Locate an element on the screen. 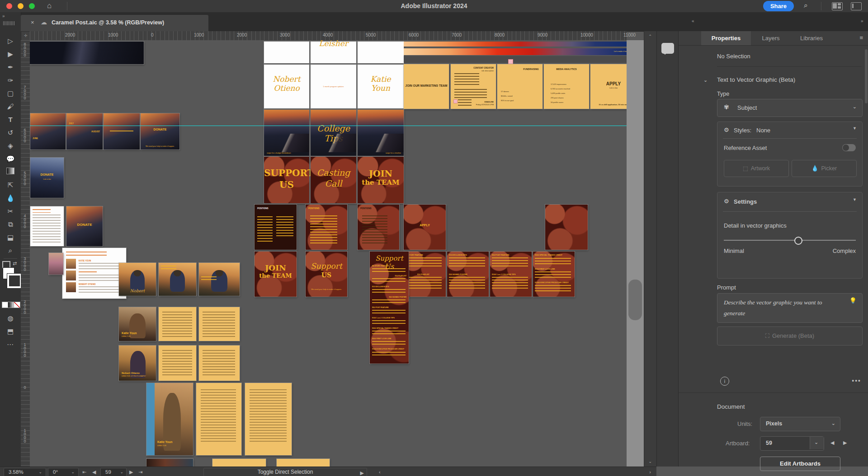 The height and width of the screenshot is (476, 868). horizontal-ruler: 20001000 01000 20003000 40005000 6000700… is located at coordinates (328, 36).